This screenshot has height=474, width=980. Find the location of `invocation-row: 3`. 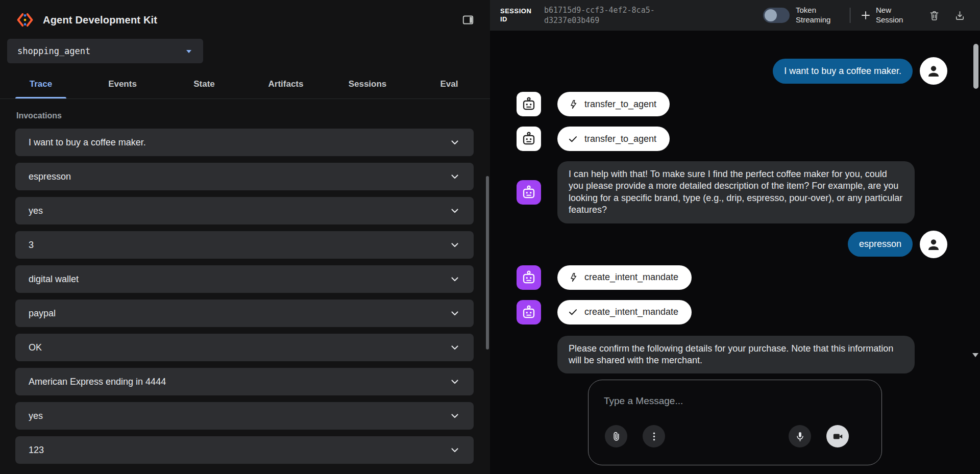

invocation-row: 3 is located at coordinates (244, 245).